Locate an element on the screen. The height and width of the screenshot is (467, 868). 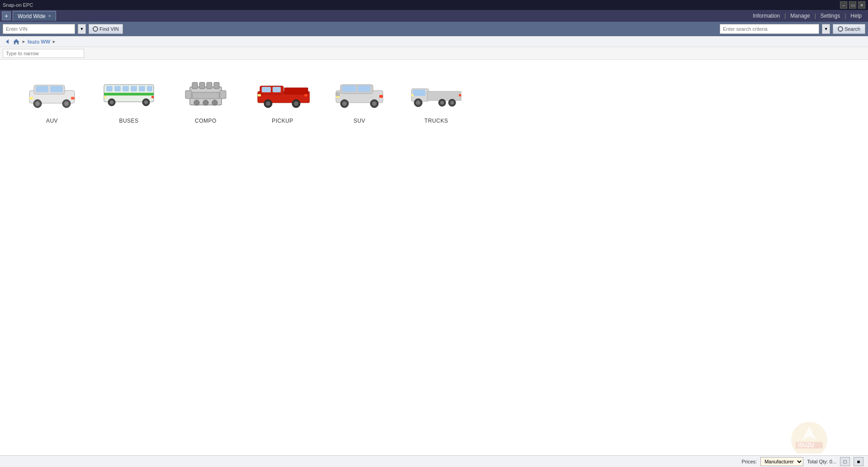
status-prices-label: Prices: is located at coordinates (750, 462).